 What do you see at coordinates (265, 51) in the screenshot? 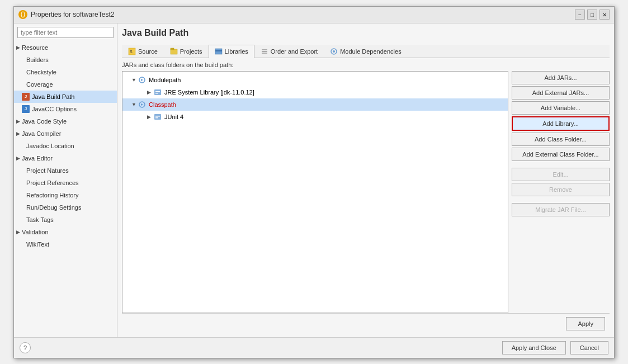
I see `order-export-tab-icon` at bounding box center [265, 51].